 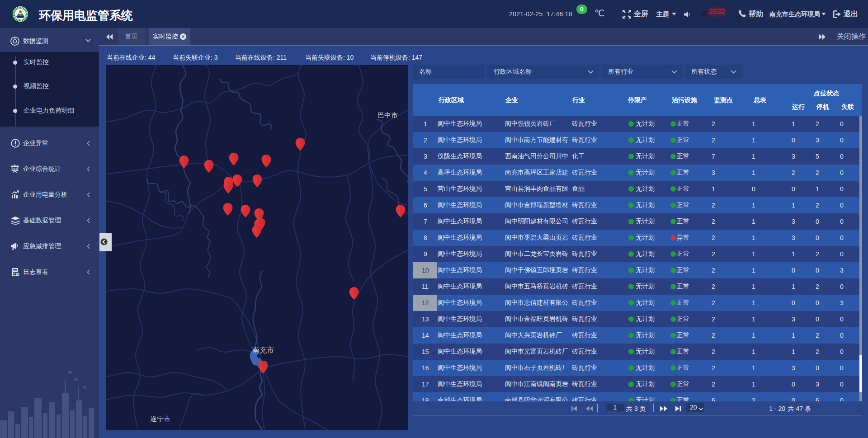 I want to click on svg-text: 南充市, so click(x=263, y=350).